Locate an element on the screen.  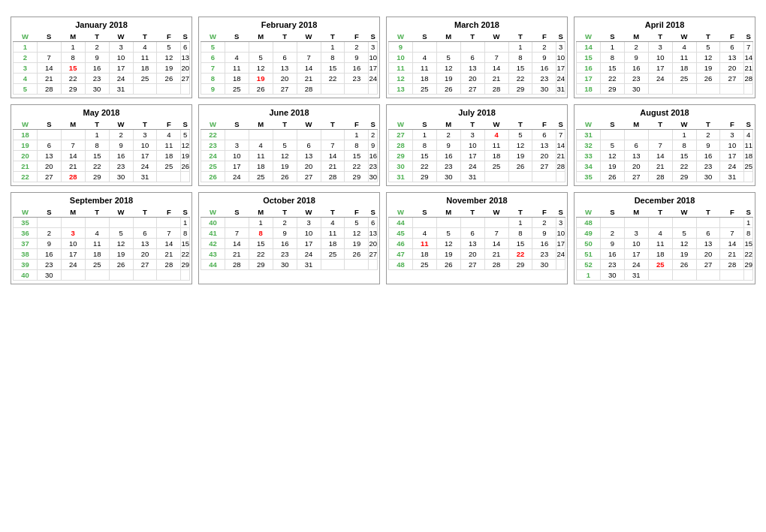
month-table: WSMTWTFS48149234567850910111213141551161… is located at coordinates (665, 244).